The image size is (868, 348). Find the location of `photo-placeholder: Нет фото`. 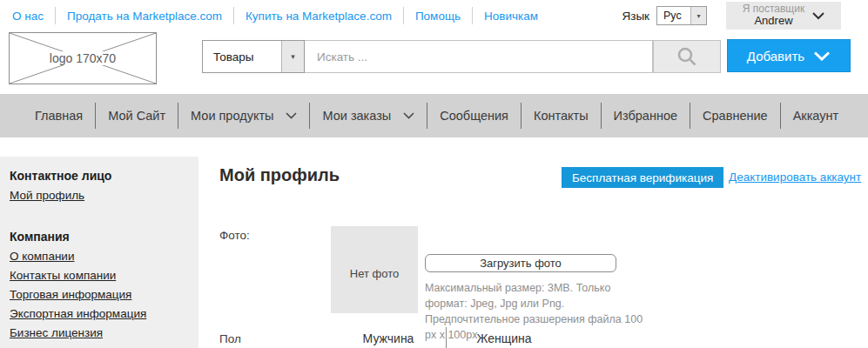

photo-placeholder: Нет фото is located at coordinates (374, 270).